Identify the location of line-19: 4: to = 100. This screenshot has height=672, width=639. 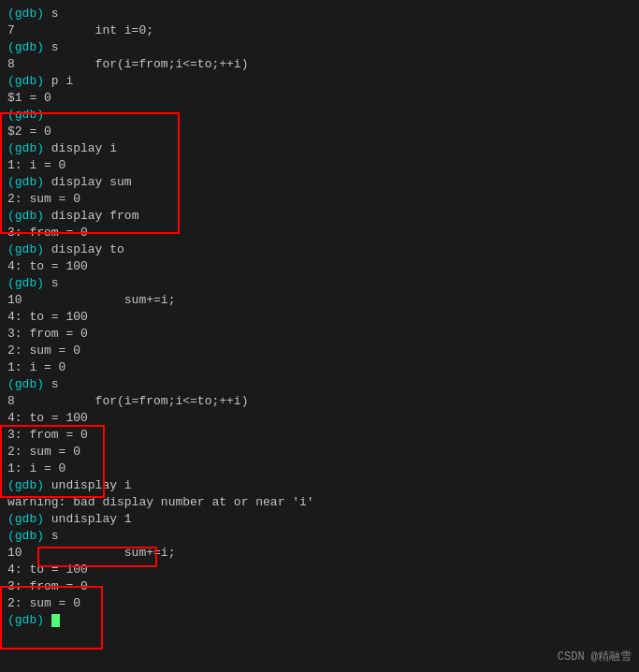
(320, 317).